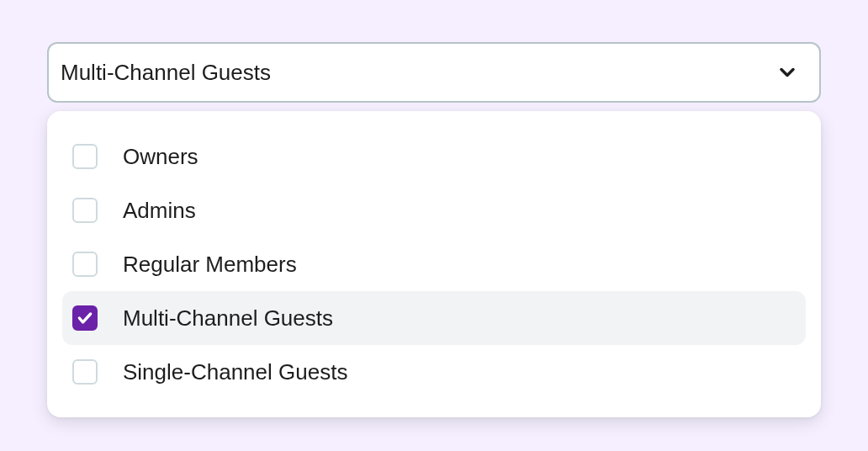 The height and width of the screenshot is (451, 868). What do you see at coordinates (166, 72) in the screenshot?
I see `selected-value: Multi-Channel Guests` at bounding box center [166, 72].